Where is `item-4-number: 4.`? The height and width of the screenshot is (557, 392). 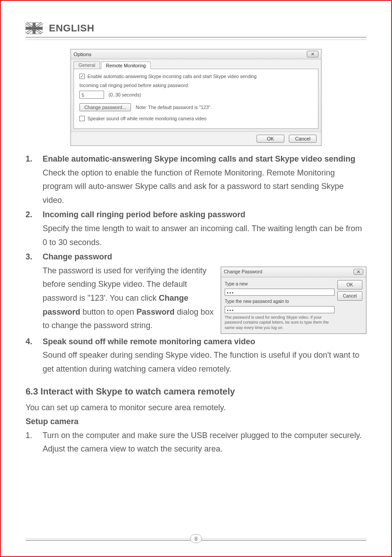
item-4-number: 4. is located at coordinates (34, 355).